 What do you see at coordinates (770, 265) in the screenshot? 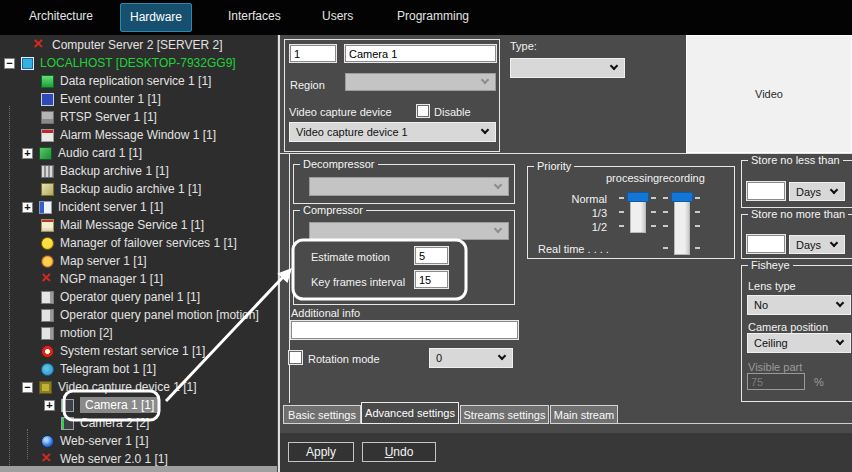
I see `fisheye-title: Fisheye` at bounding box center [770, 265].